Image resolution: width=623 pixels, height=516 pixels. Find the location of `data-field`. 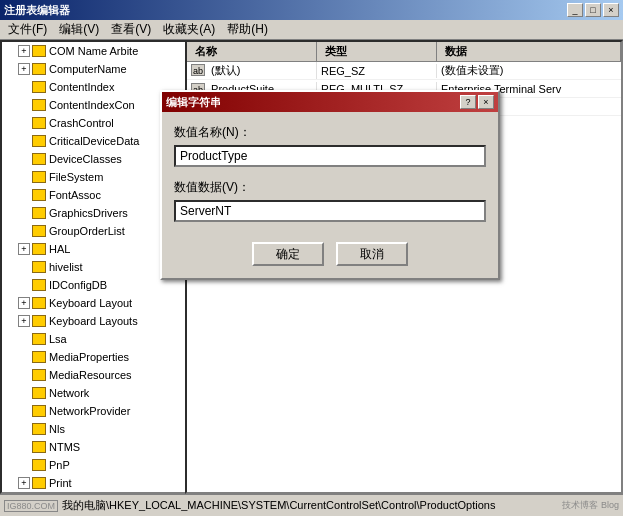

data-field is located at coordinates (330, 211).